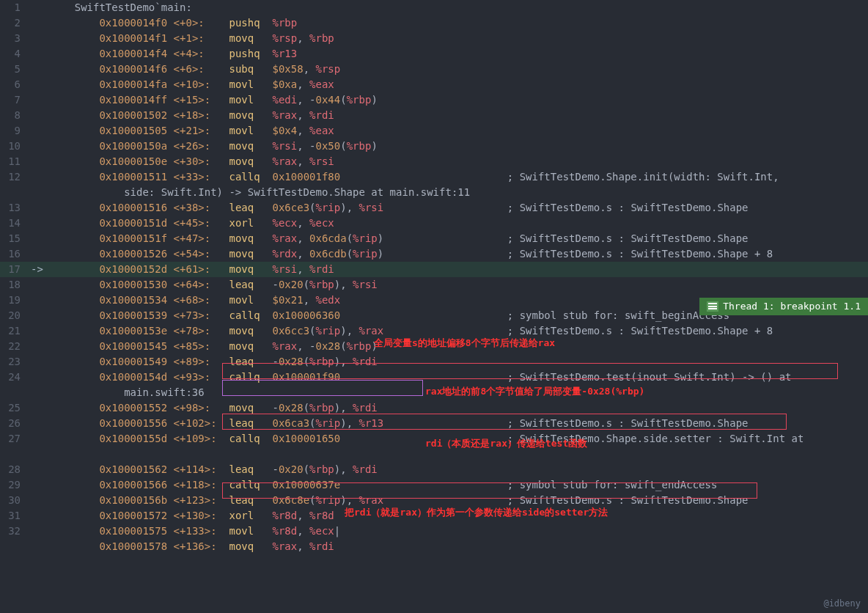 Image resolution: width=868 pixels, height=613 pixels. Describe the element at coordinates (40, 270) in the screenshot. I see `current-line-arrow: ->` at that location.